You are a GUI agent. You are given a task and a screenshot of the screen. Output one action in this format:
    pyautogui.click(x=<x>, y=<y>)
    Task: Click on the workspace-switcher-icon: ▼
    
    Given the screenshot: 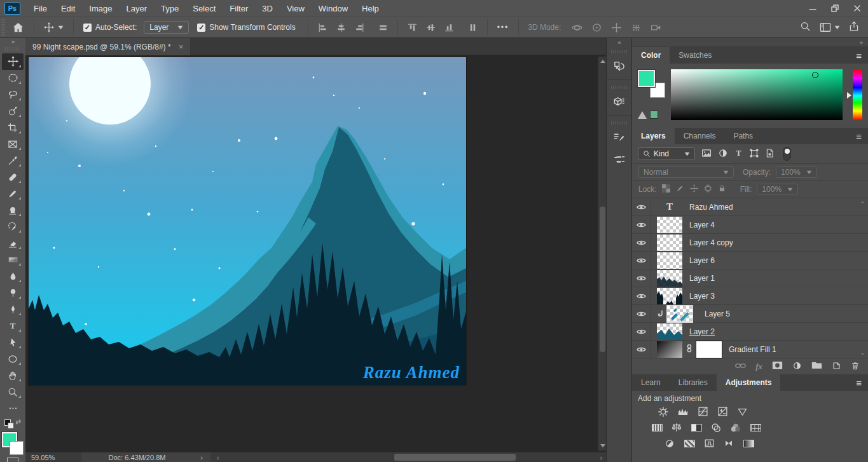 What is the action you would take?
    pyautogui.click(x=830, y=27)
    